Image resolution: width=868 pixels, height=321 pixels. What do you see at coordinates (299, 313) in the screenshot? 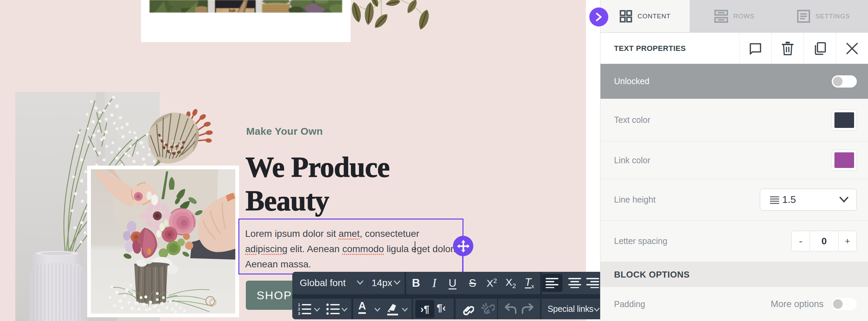
I see `svg-text: 3` at bounding box center [299, 313].